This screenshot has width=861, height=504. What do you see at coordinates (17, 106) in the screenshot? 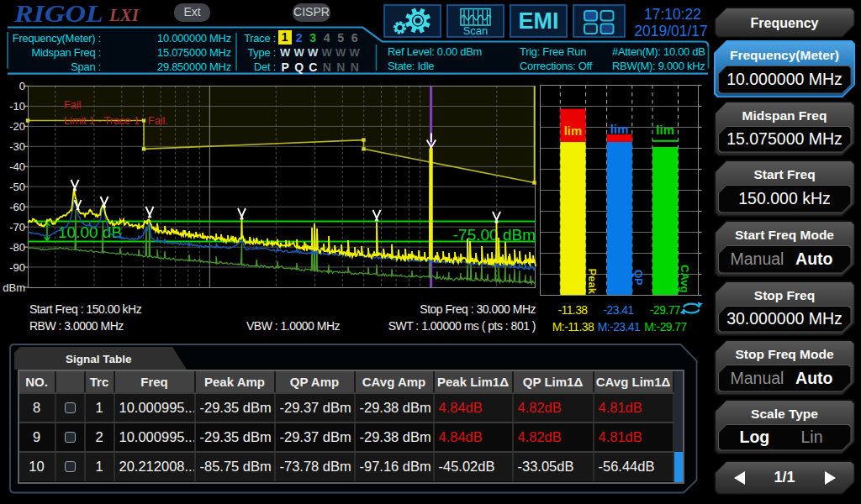
I see `svg-text: -10` at bounding box center [17, 106].